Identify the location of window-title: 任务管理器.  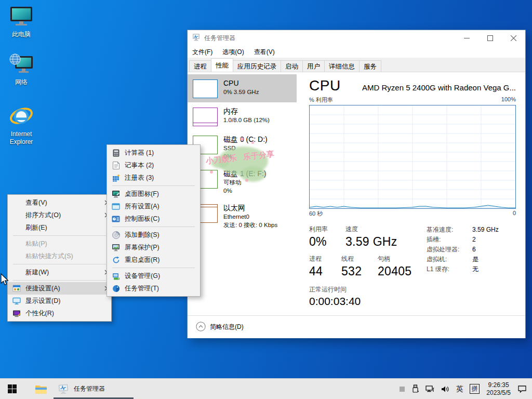
(329, 38).